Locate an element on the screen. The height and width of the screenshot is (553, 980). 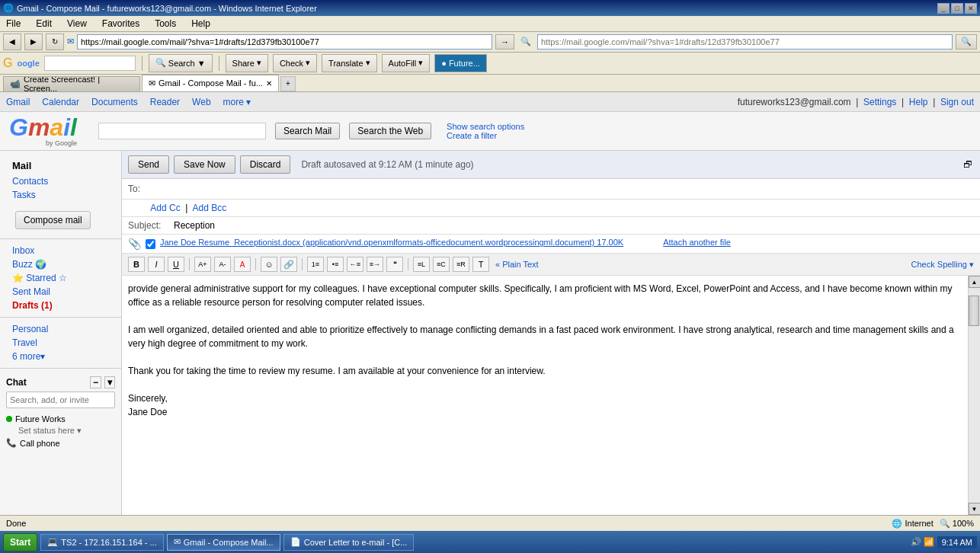
autofill-button: AutoFill▾ is located at coordinates (406, 63).